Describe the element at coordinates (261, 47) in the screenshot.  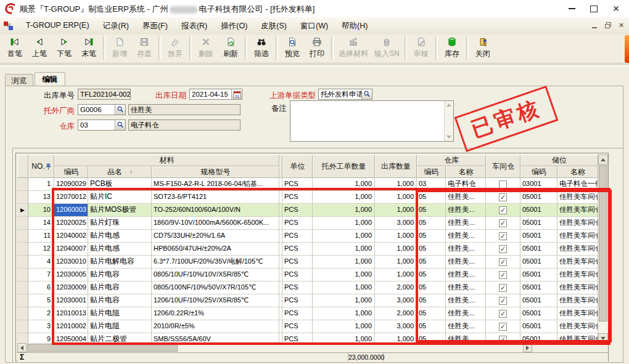
I see `filter-button: 筛选` at that location.